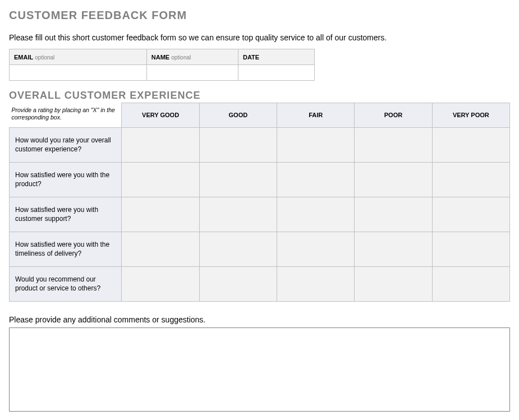 This screenshot has height=420, width=519. Describe the element at coordinates (259, 38) in the screenshot. I see `intro-text: Please fill out this short customer feed…` at that location.